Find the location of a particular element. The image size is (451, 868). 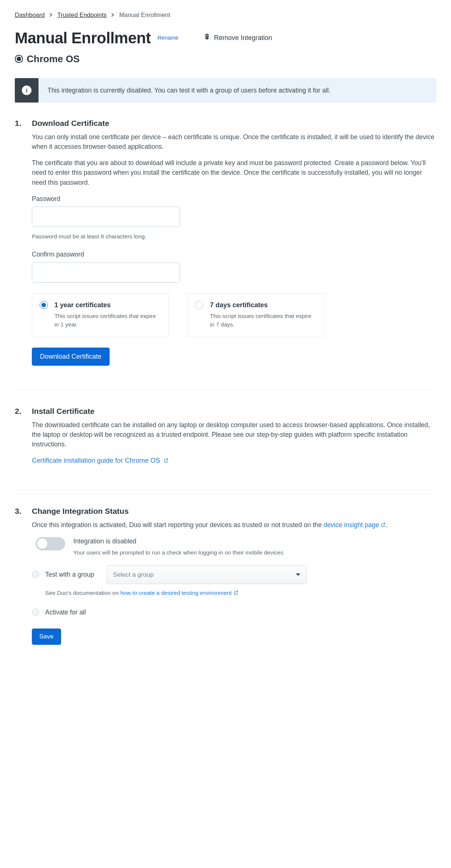

save-button: Save is located at coordinates (47, 637).